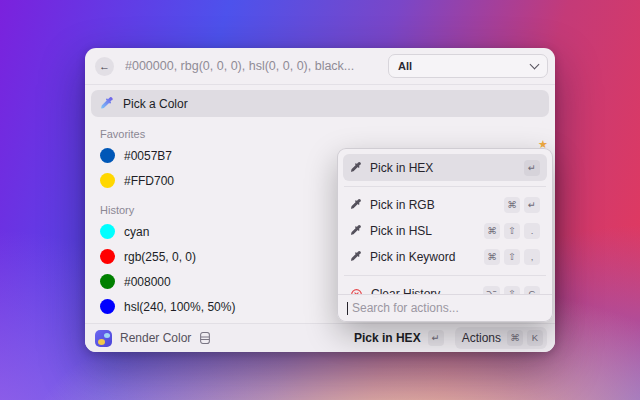 This screenshot has width=640, height=400. What do you see at coordinates (482, 338) in the screenshot?
I see `actions-button-label: Actions` at bounding box center [482, 338].